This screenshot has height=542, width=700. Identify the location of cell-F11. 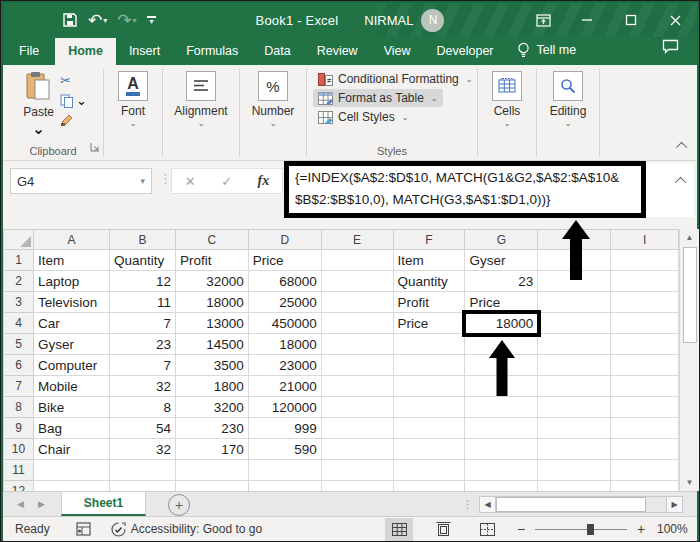
(429, 470).